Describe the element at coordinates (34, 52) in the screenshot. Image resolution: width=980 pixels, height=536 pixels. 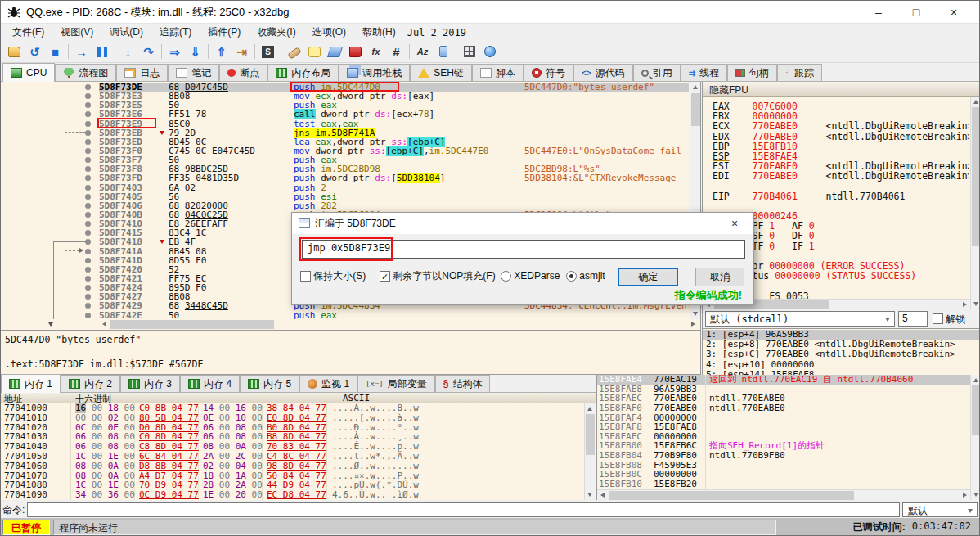
I see `restart-icon: ↺` at that location.